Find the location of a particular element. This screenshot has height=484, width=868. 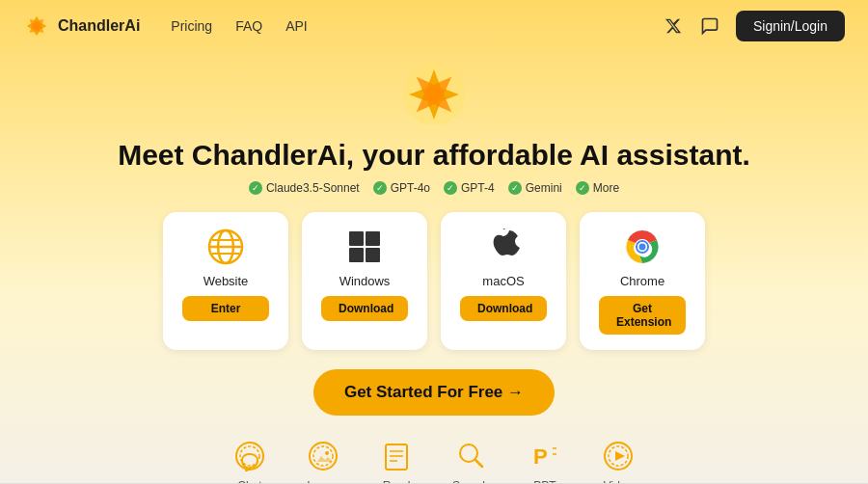

chrome-extension-button: Get Extension is located at coordinates (642, 315).